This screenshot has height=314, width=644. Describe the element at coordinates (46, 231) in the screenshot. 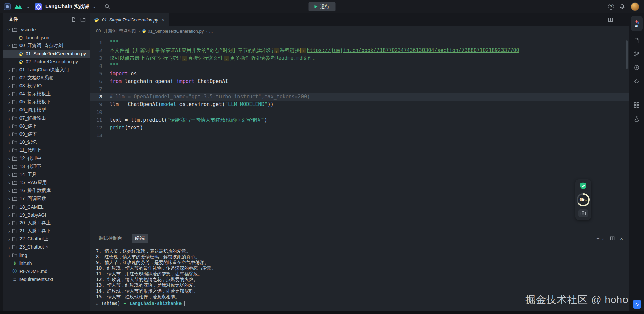

I see `tree-item-folder: ›21_人脉工具下` at that location.